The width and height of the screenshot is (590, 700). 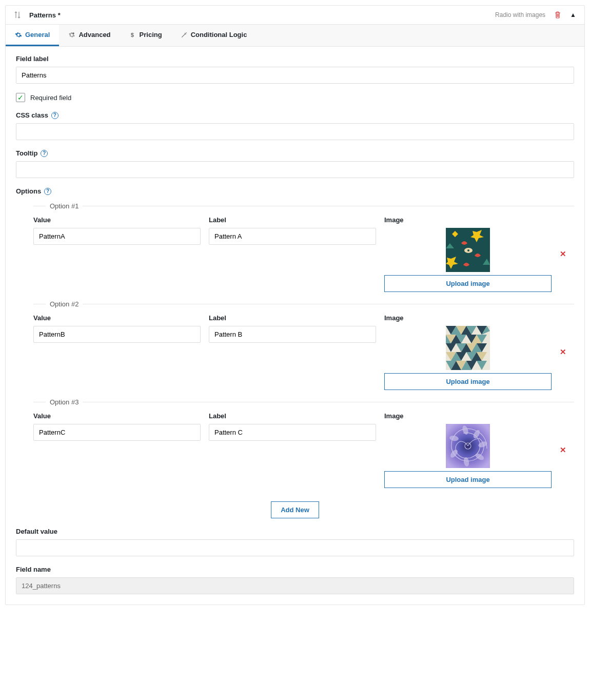 What do you see at coordinates (295, 98) in the screenshot?
I see `required-row: ✓ Required field` at bounding box center [295, 98].